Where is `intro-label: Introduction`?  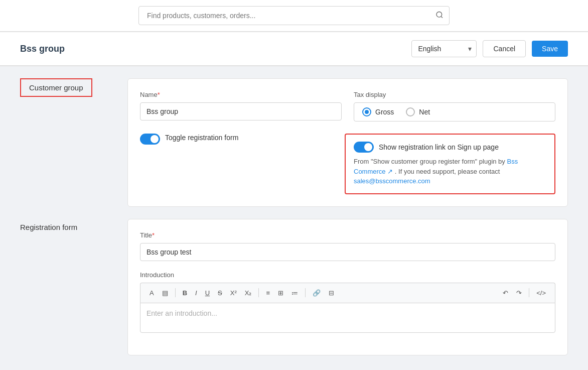 intro-label: Introduction is located at coordinates (348, 275).